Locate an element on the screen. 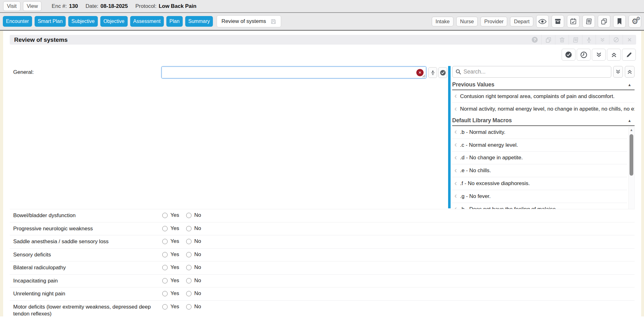 The width and height of the screenshot is (644, 318). stage-button: Provider is located at coordinates (494, 21).